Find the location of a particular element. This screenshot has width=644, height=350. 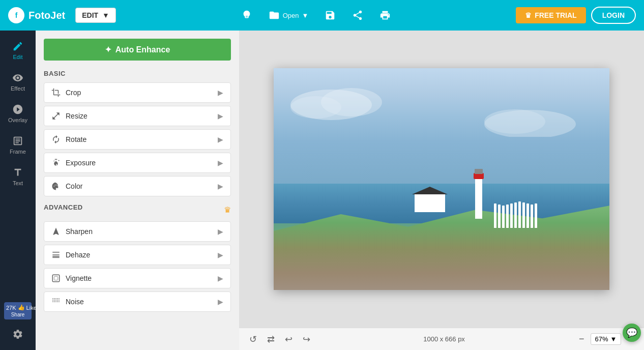

vignette-label: Vignette is located at coordinates (78, 278).